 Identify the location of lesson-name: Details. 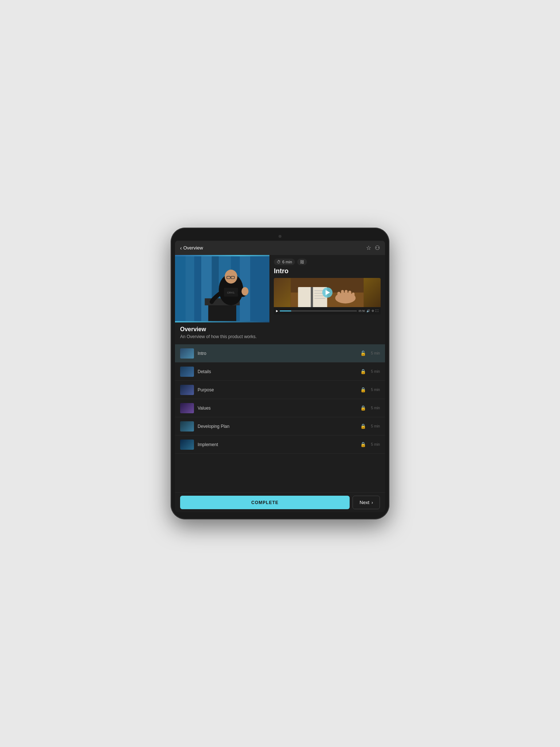
(277, 372).